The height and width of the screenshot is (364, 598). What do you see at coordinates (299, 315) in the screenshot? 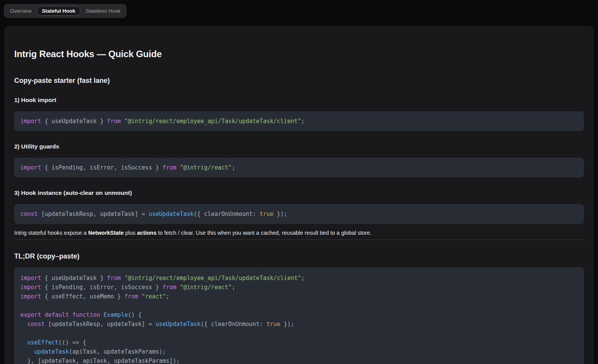
I see `code-line: export default function Example() {` at bounding box center [299, 315].